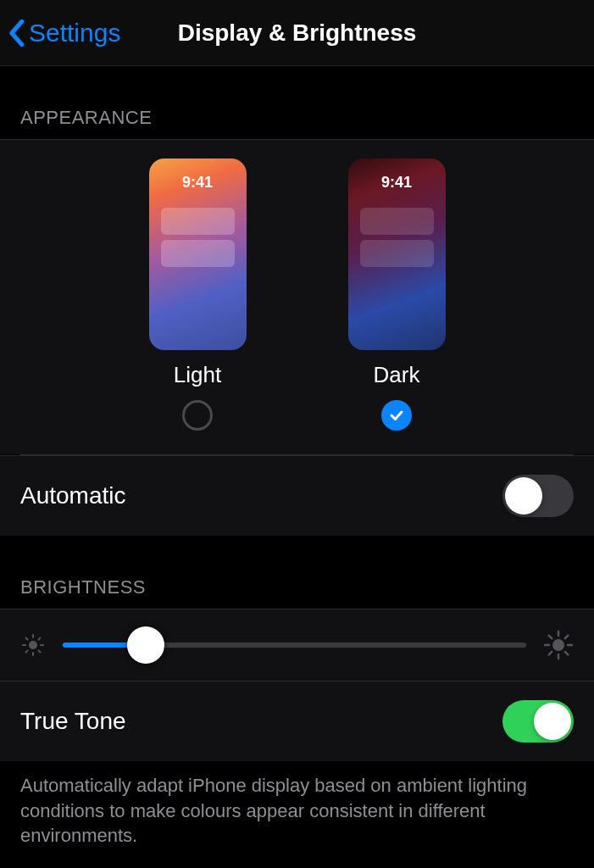  What do you see at coordinates (75, 33) in the screenshot?
I see `back-label: Settings` at bounding box center [75, 33].